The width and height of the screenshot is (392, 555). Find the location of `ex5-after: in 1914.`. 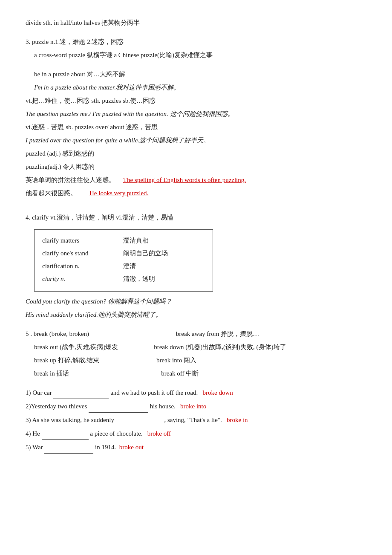

ex5-after: in 1914. is located at coordinates (107, 447).